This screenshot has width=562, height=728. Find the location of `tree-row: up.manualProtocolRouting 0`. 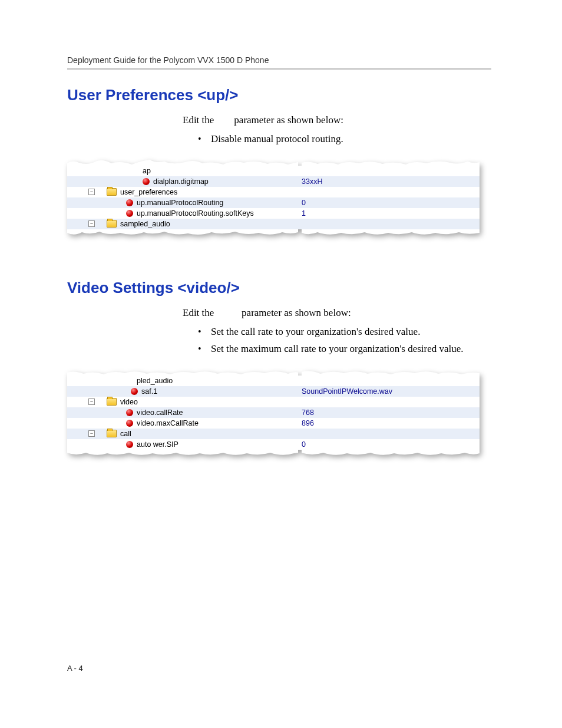

tree-row: up.manualProtocolRouting 0 is located at coordinates (273, 203).